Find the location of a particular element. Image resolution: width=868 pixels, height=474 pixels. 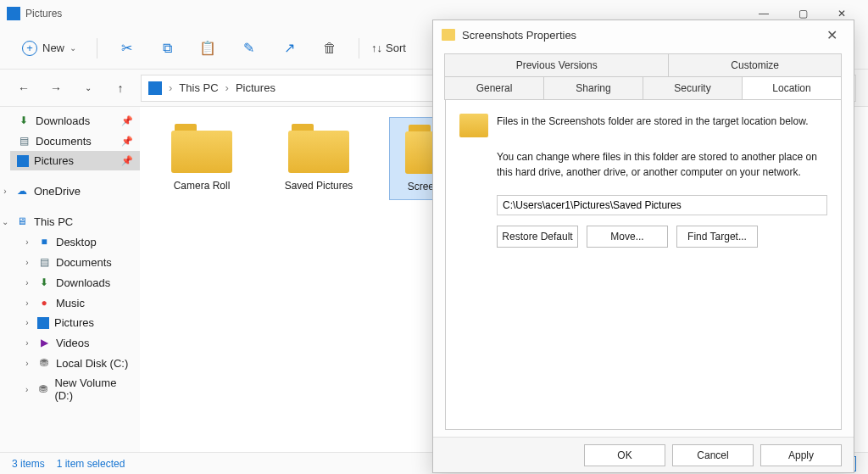

forward-button: → is located at coordinates (56, 88).